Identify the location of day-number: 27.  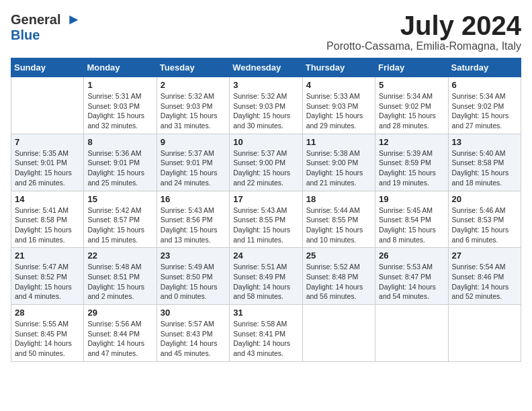
(485, 255).